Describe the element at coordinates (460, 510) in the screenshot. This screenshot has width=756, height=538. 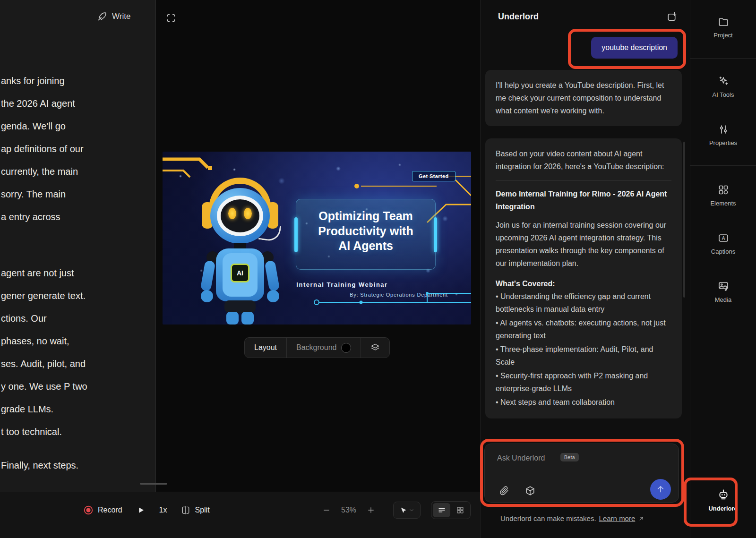
I see `grid-view-toggle` at that location.